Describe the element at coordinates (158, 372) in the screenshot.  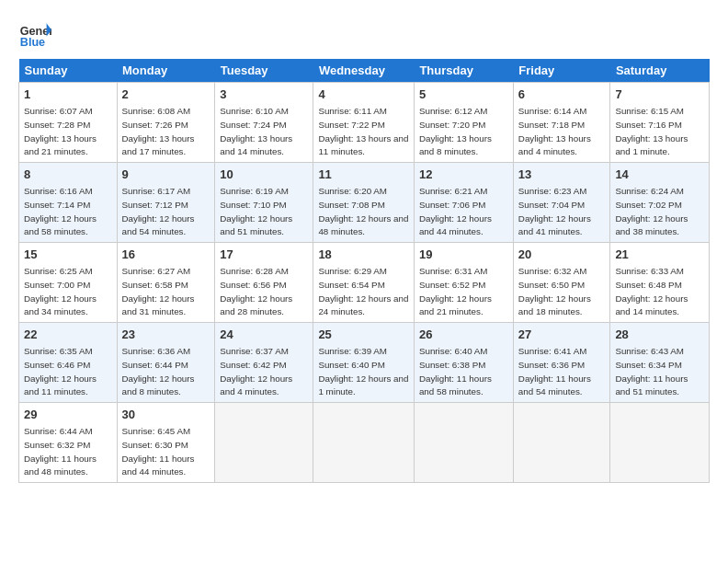
I see `day-info: Sunrise: 6:36 AMSunset: 6:44 PMDaylight:…` at that location.